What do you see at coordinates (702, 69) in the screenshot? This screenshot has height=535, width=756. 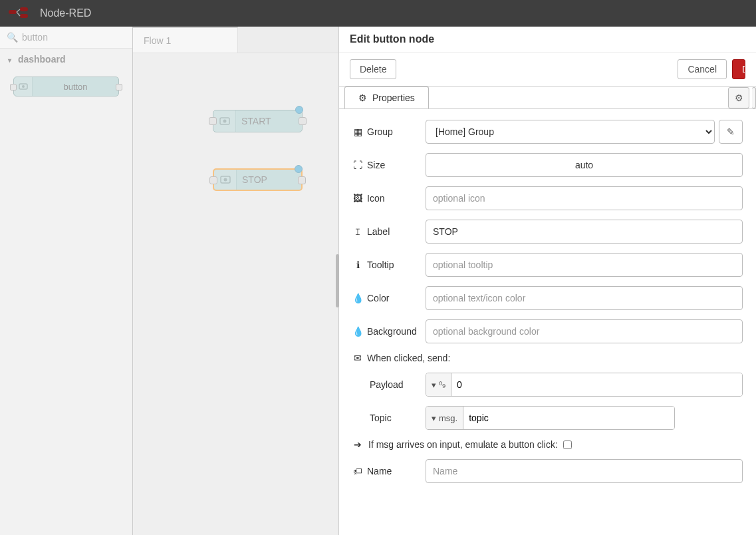 I see `cancel-button: Cancel` at bounding box center [702, 69].